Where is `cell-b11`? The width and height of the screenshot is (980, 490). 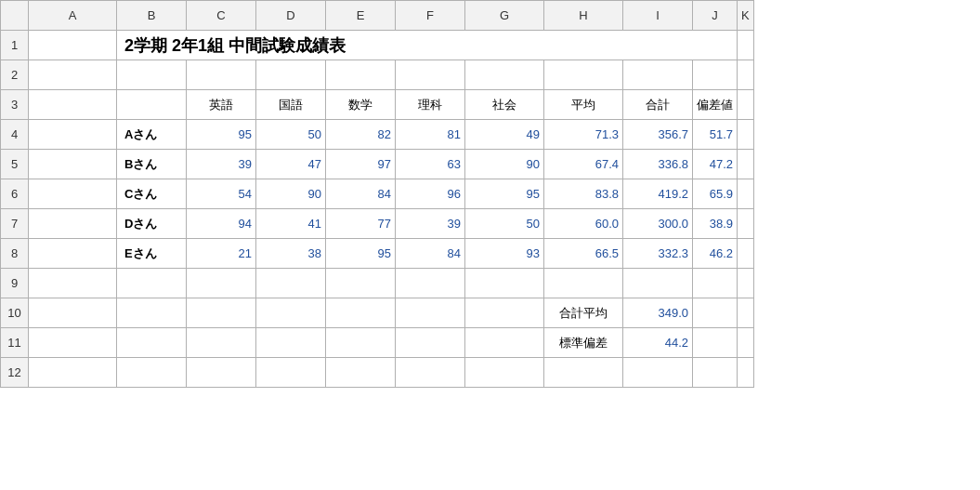 cell-b11 is located at coordinates (152, 343).